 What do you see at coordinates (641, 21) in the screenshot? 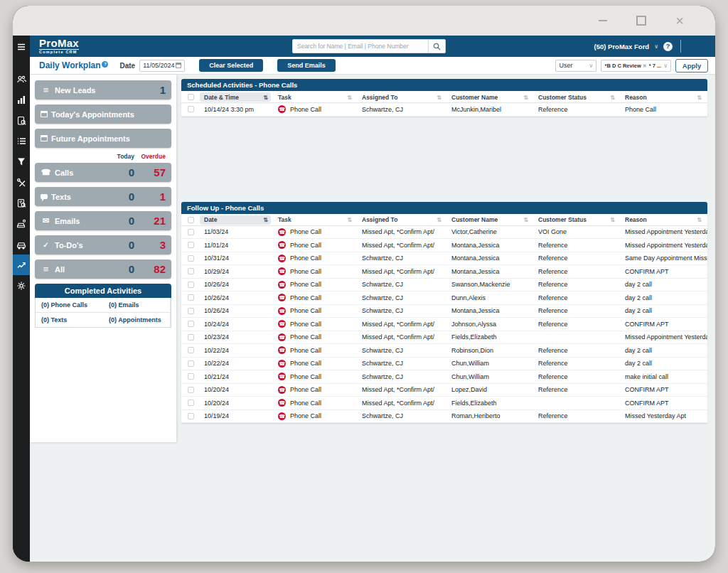
I see `maximize-icon` at bounding box center [641, 21].